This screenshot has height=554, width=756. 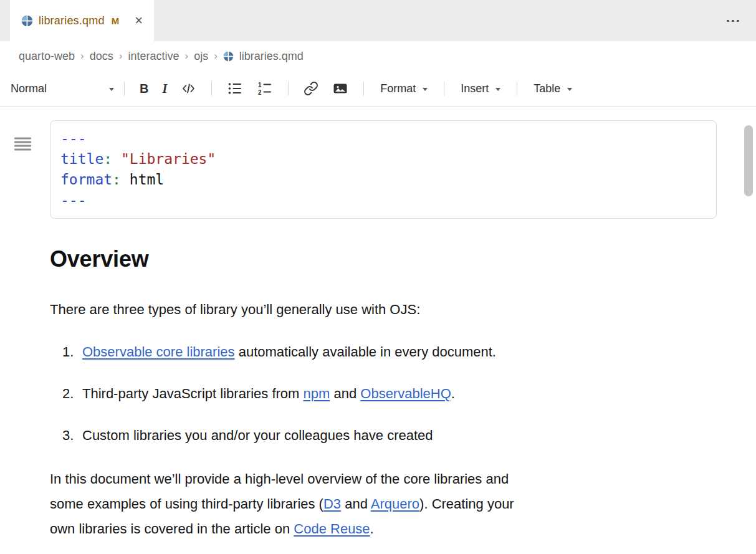 I want to click on list-item-text: Custom libraries you and/or your colleag…, so click(x=258, y=436).